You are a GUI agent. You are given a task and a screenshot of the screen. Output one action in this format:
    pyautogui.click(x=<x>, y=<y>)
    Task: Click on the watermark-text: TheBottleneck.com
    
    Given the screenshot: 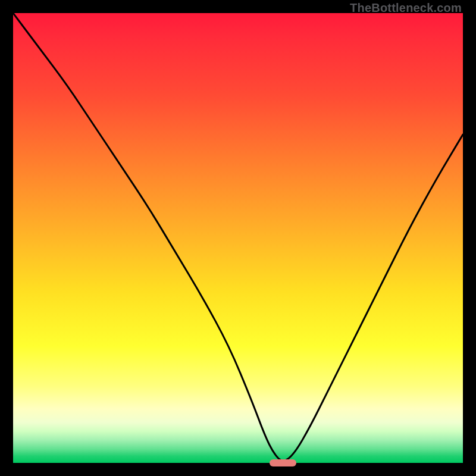 What is the action you would take?
    pyautogui.click(x=406, y=8)
    